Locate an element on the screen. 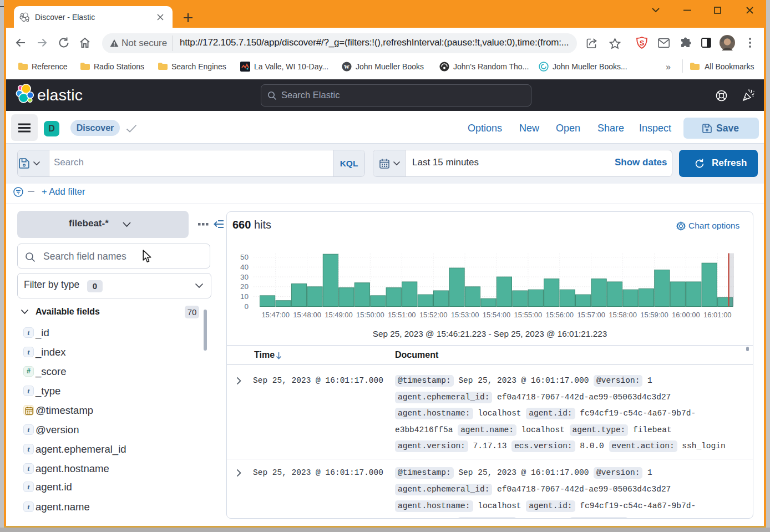 This screenshot has width=770, height=532. svg-text: 15:59:00 is located at coordinates (655, 315).